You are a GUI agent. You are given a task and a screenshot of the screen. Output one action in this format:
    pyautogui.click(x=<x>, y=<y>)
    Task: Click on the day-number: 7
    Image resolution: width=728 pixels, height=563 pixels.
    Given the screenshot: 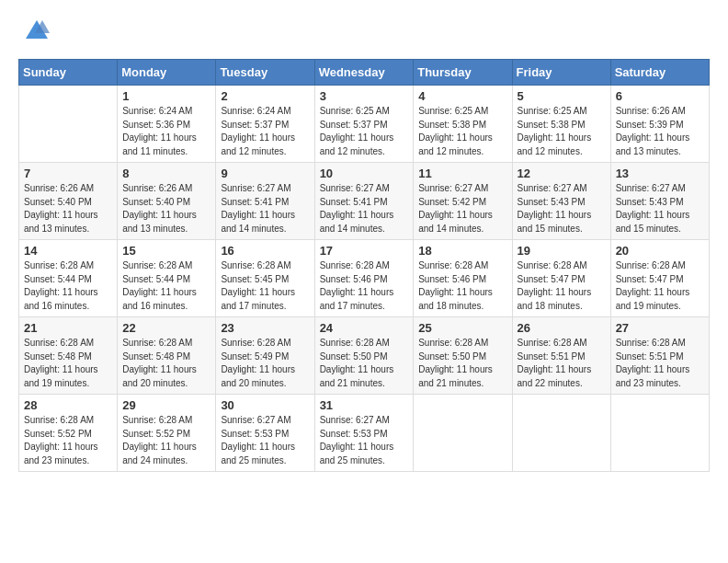 What is the action you would take?
    pyautogui.click(x=68, y=173)
    